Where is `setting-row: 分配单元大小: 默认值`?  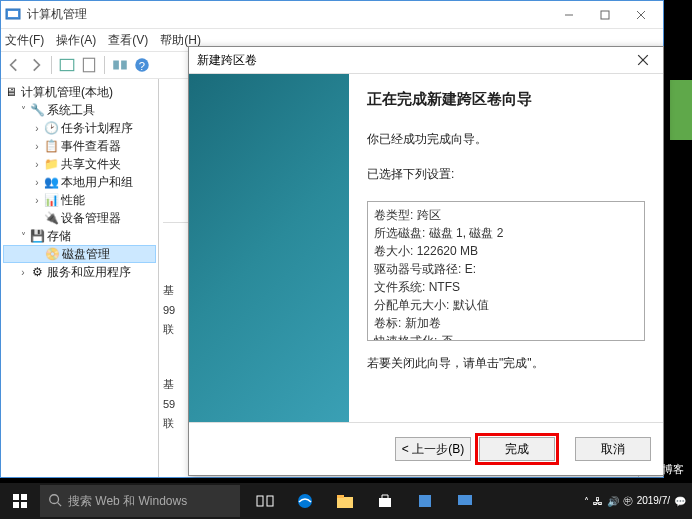
setting-row: 分配单元大小: 默认值 is located at coordinates (506, 305).